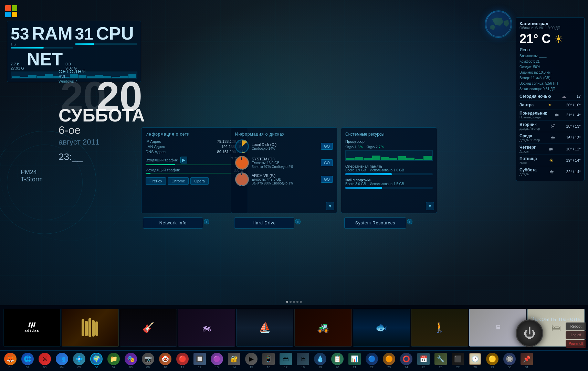 The image size is (588, 371). Describe the element at coordinates (550, 96) in the screenshot. I see `tonight-forecast: Сегодня ночью ☁ 17` at that location.